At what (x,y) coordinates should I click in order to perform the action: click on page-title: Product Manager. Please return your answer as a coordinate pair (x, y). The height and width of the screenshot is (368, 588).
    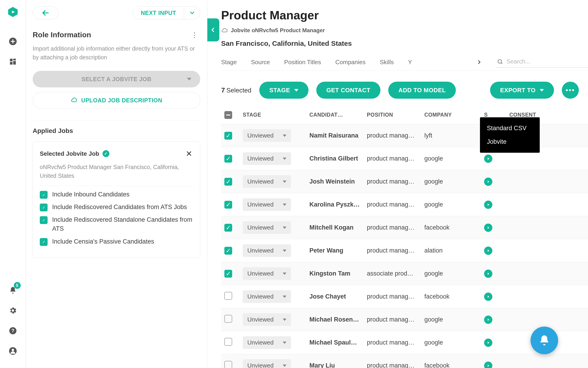
    Looking at the image, I should click on (405, 15).